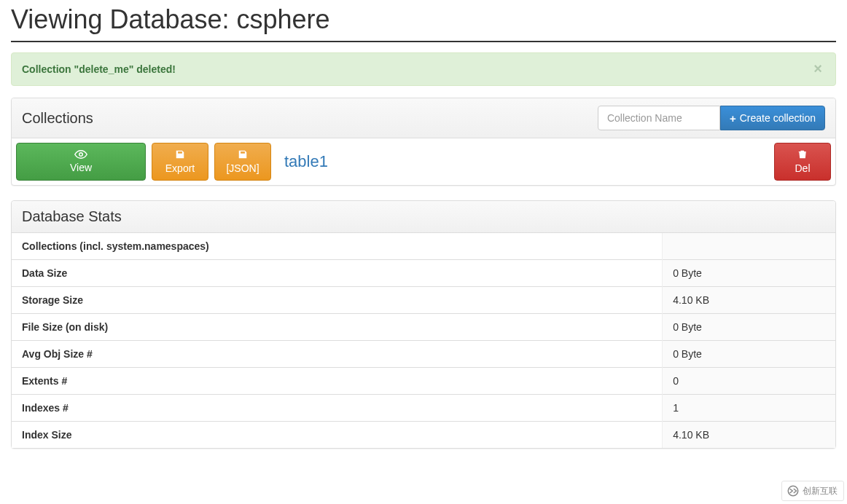  I want to click on collections-panel-header: Collections + Create collection, so click(424, 118).